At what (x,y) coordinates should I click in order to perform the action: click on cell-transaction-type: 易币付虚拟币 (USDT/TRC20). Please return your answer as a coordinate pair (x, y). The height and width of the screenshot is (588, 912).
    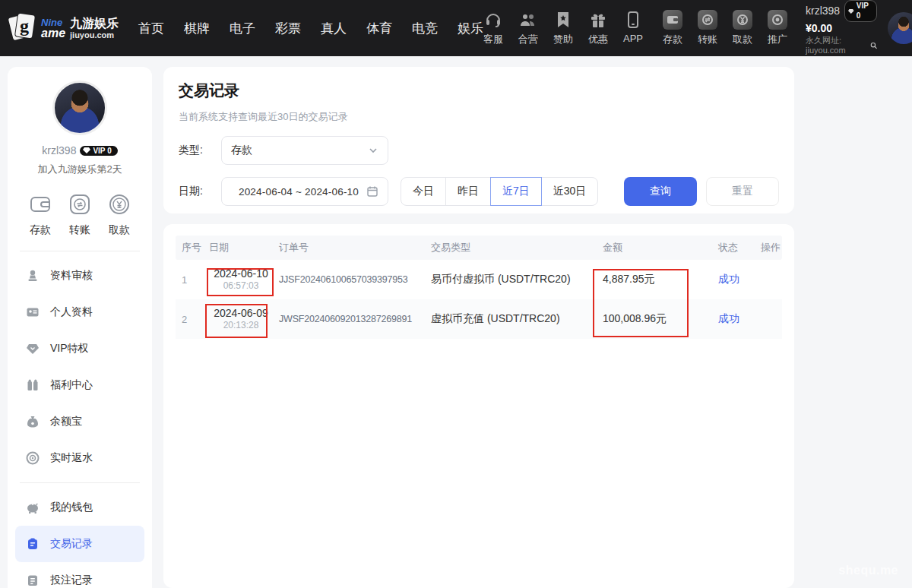
    Looking at the image, I should click on (511, 280).